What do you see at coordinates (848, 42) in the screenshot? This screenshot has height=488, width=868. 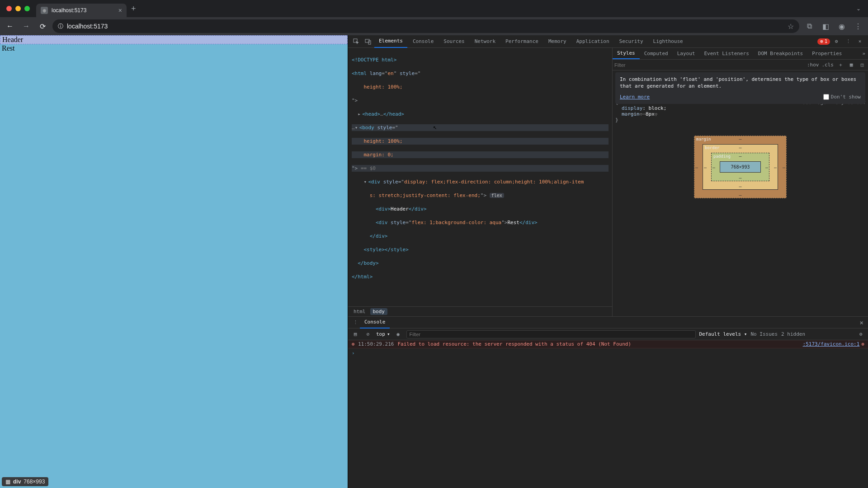 I see `devtools-menu-icon: ⋮` at bounding box center [848, 42].